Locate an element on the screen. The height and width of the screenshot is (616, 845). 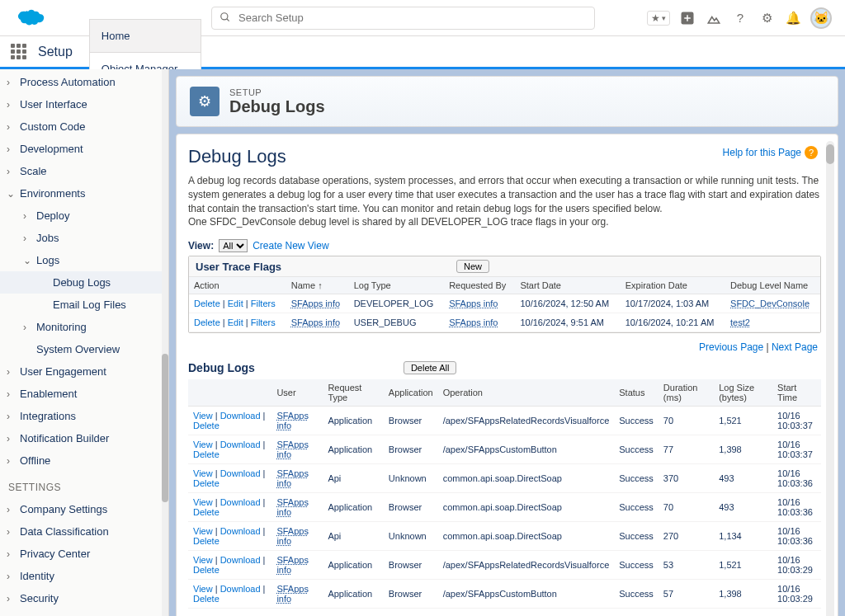
sidebar-item-integrations: ›Integrations is located at coordinates (84, 416).